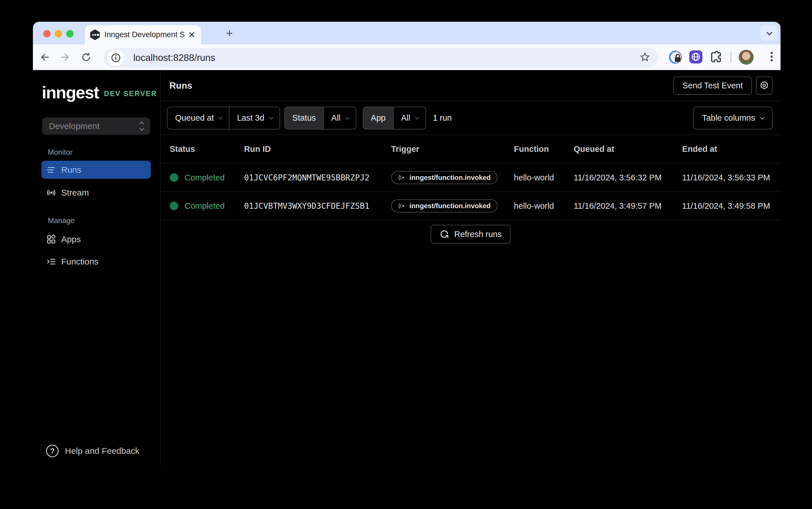  I want to click on column-header-queued: Queued at, so click(628, 149).